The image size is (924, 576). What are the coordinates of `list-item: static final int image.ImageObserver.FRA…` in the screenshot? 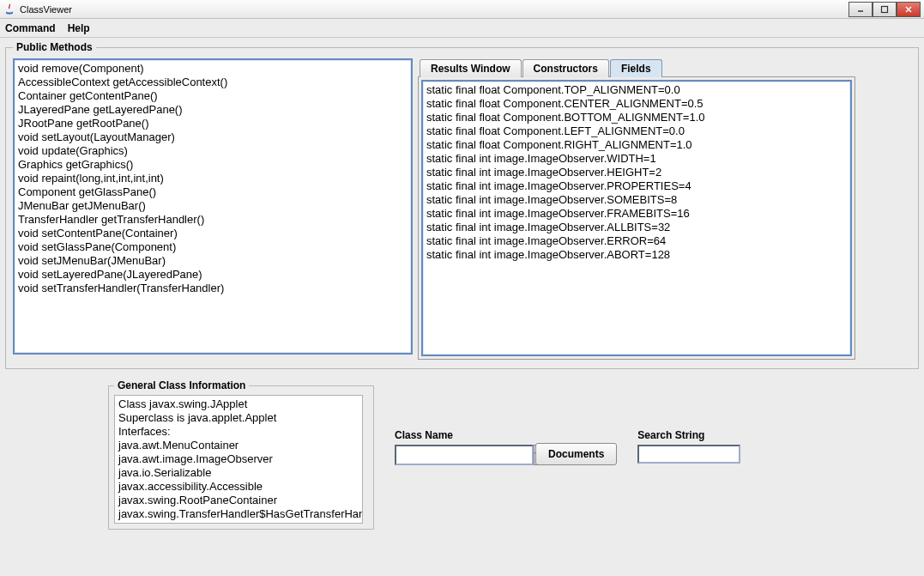 It's located at (637, 214).